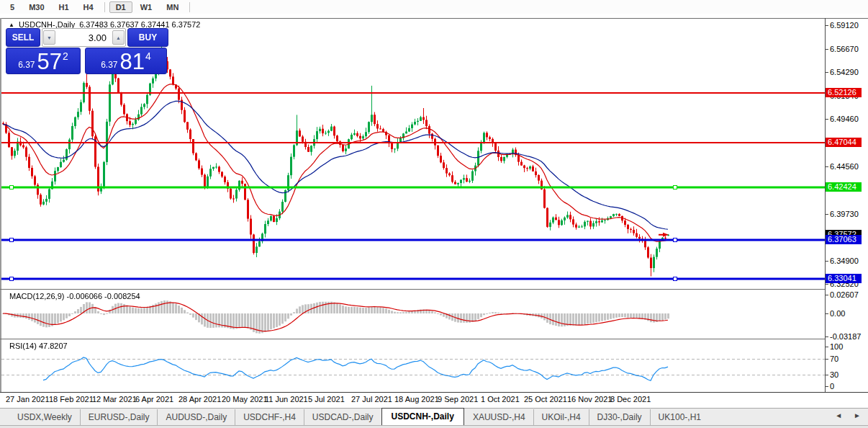 This screenshot has width=868, height=428. What do you see at coordinates (846, 204) in the screenshot?
I see `price-axis: 6.591206.566706.542906.518406.494606.445…` at bounding box center [846, 204].